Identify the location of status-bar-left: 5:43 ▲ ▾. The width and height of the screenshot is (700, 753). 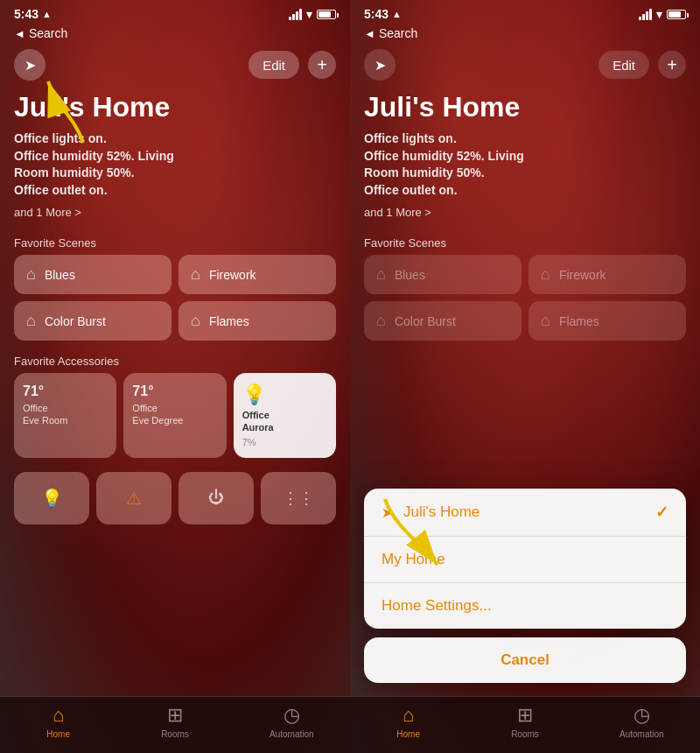
(175, 12).